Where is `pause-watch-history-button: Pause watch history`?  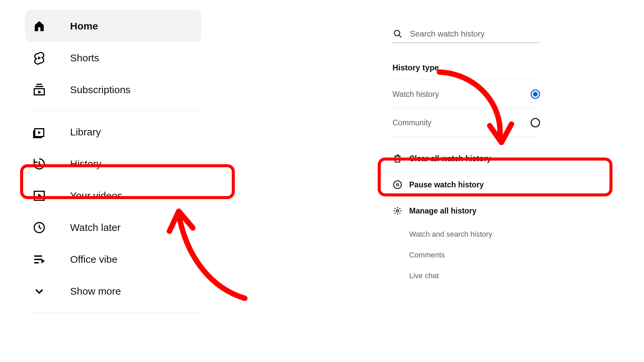
pause-watch-history-button: Pause watch history is located at coordinates (466, 185).